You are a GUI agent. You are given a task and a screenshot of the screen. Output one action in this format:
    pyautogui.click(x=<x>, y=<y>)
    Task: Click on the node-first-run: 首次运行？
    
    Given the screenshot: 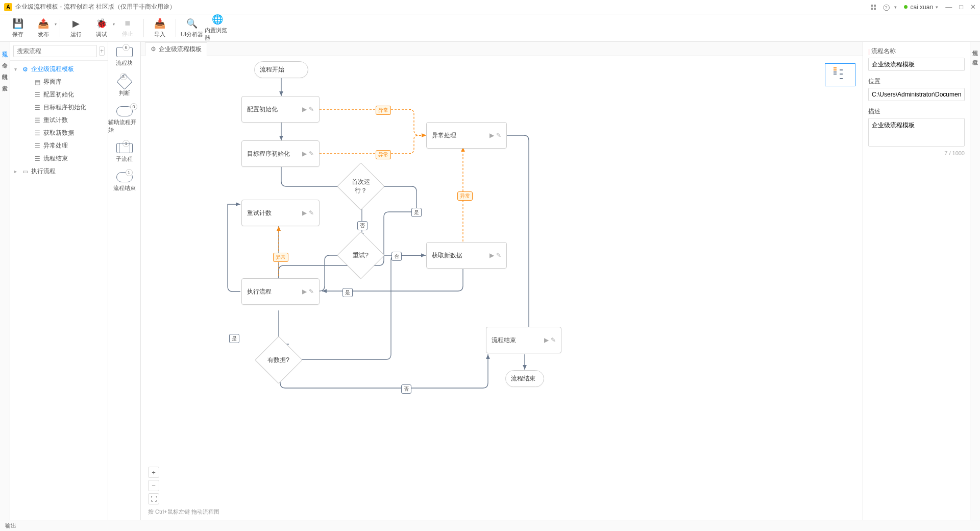 What is the action you would take?
    pyautogui.click(x=360, y=186)
    